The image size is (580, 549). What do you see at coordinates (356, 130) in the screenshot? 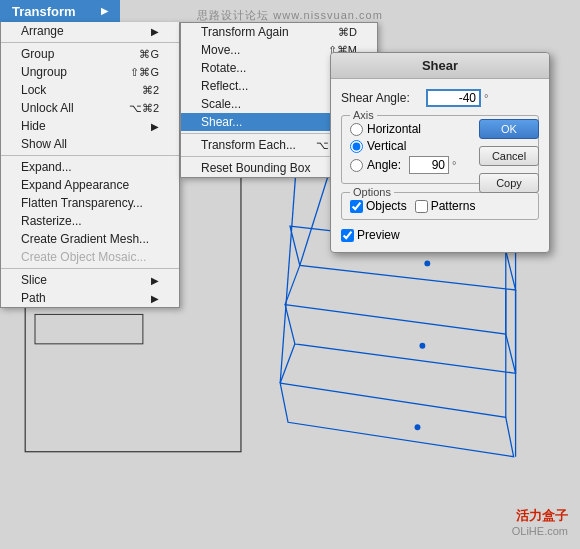
I see `horizontal-radio` at bounding box center [356, 130].